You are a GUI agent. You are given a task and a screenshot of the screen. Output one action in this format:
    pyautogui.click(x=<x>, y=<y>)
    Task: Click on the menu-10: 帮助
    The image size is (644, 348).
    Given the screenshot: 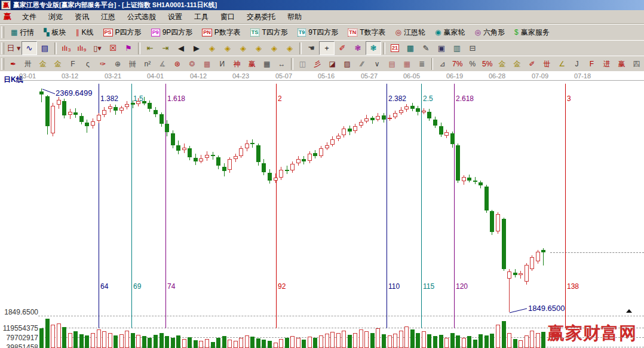 What is the action you would take?
    pyautogui.click(x=295, y=17)
    